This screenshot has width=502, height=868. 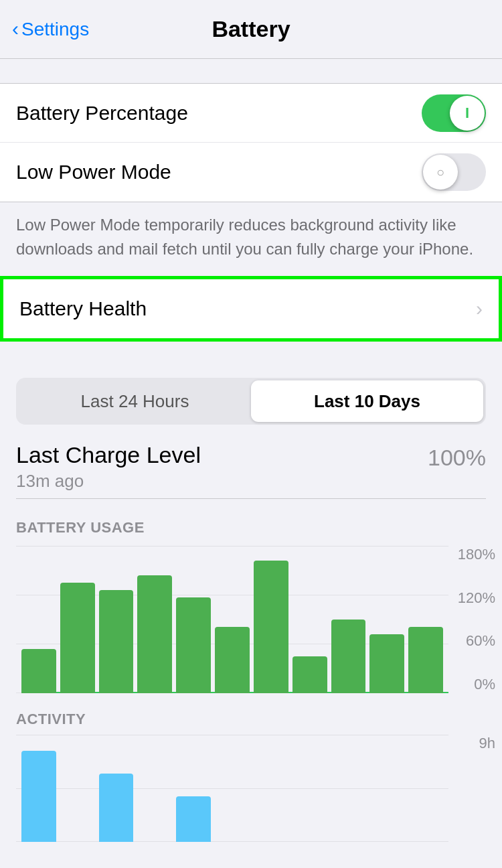 I want to click on battery-usage-bars, so click(x=232, y=620).